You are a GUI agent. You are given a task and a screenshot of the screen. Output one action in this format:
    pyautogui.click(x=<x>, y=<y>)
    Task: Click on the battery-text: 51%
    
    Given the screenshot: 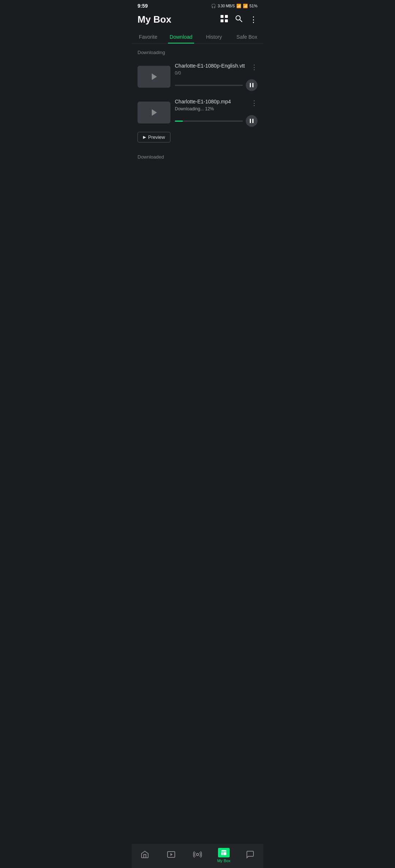 What is the action you would take?
    pyautogui.click(x=253, y=6)
    